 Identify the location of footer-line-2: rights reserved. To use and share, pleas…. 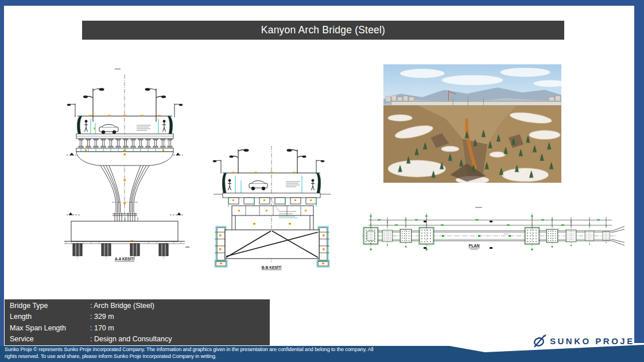
(251, 357).